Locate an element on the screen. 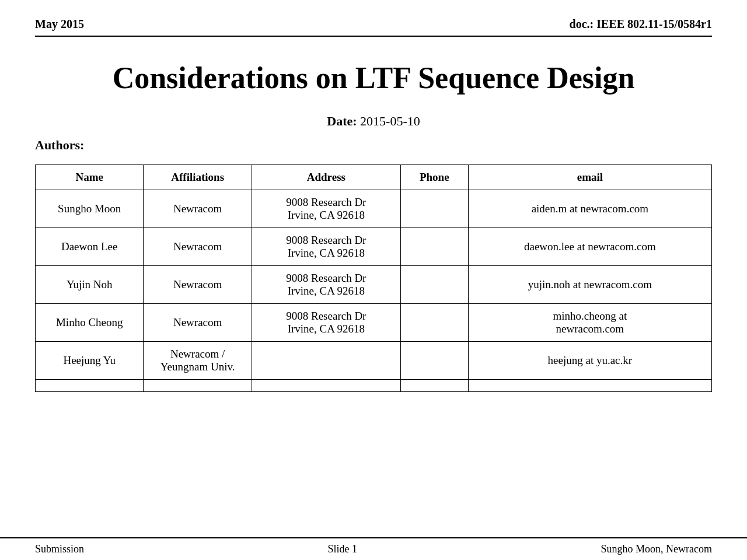  col-header-address: Address is located at coordinates (326, 177).